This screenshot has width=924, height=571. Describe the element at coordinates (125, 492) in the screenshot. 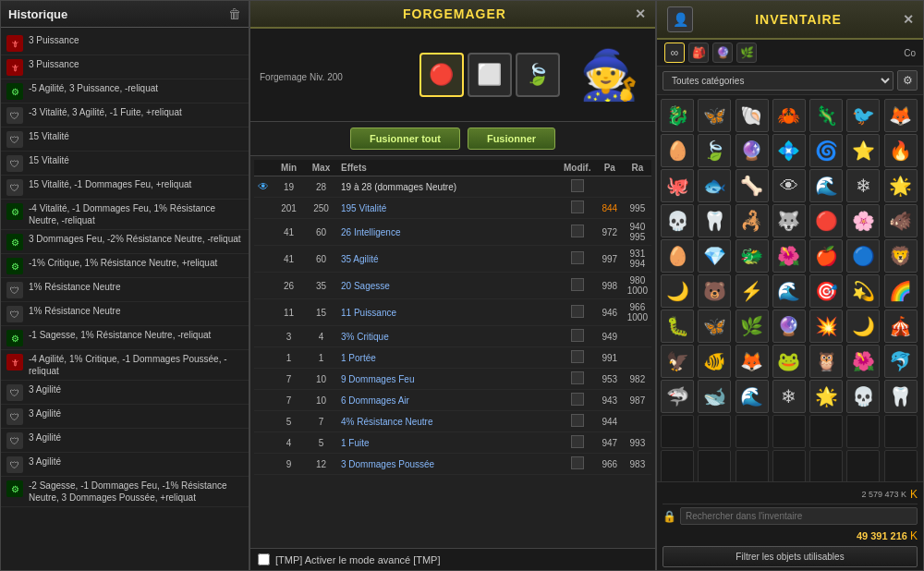

I see `hist-item: ⚙ -2 Sagesse, -1 Dommages Feu, -1% Résis…` at that location.